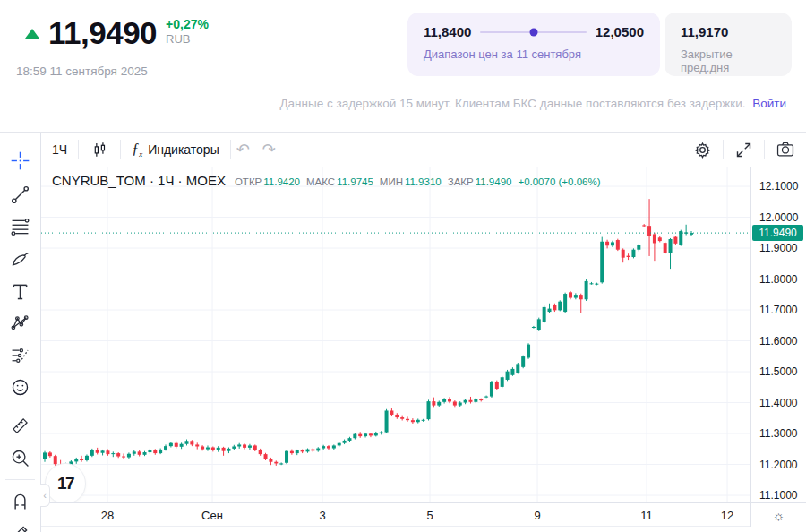 The height and width of the screenshot is (532, 806). What do you see at coordinates (20, 426) in the screenshot?
I see `ruler-icon` at bounding box center [20, 426].